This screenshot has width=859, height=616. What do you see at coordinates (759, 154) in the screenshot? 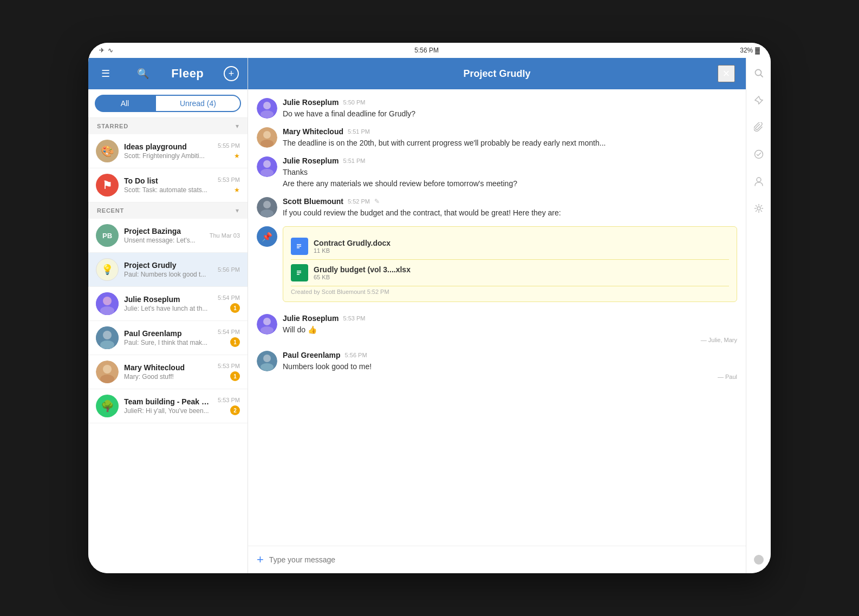
I see `task-icon` at bounding box center [759, 154].